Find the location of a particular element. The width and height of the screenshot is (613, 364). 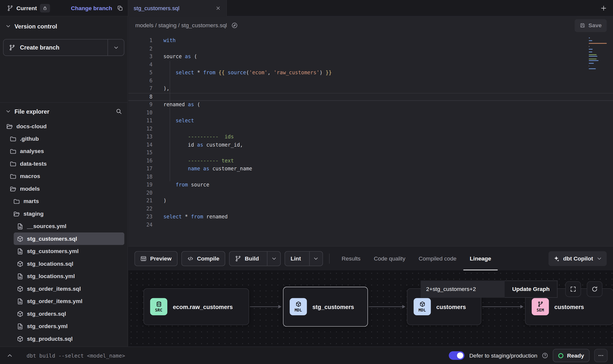

new-tab-button is located at coordinates (604, 8).